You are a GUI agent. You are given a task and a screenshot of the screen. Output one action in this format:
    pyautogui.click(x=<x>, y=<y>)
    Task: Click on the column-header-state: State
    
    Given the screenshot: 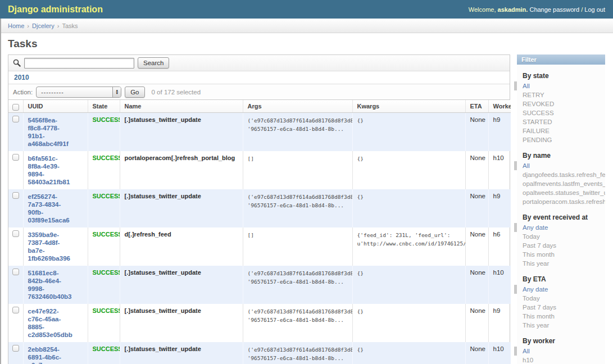 What is the action you would take?
    pyautogui.click(x=103, y=107)
    